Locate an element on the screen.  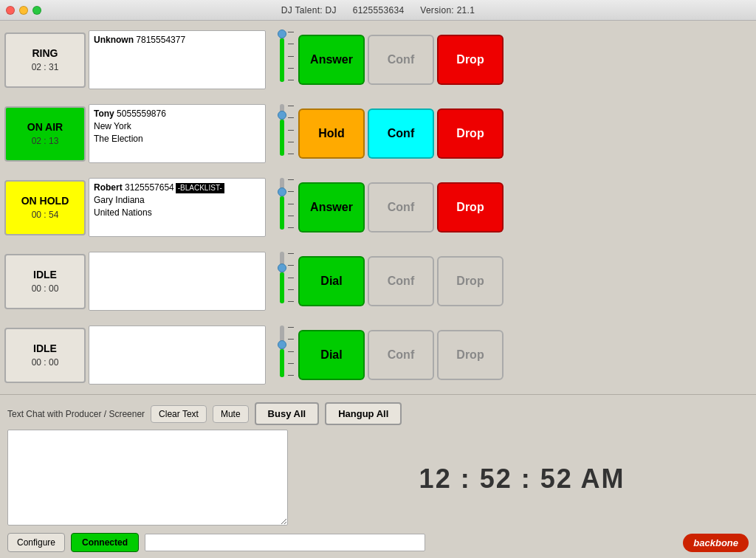
call-row-1: RING 02 : 31 Unknown 7815554377 is located at coordinates (378, 60).